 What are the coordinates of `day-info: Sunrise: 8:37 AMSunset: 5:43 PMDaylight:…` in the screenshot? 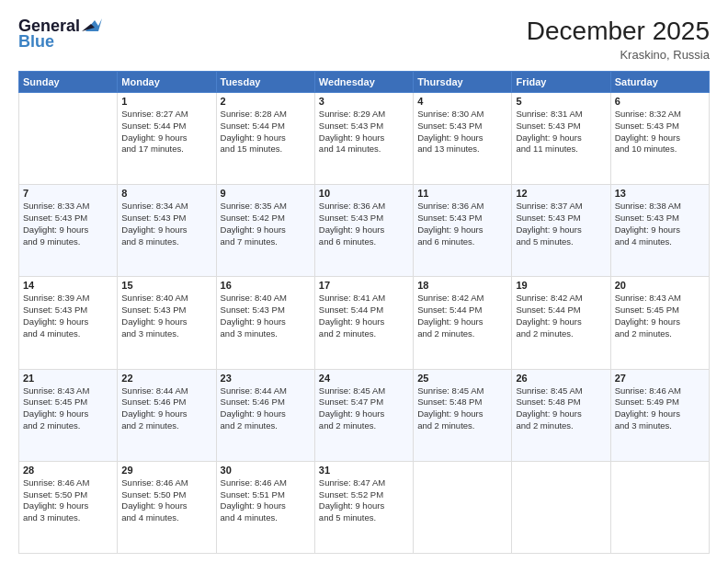 It's located at (561, 224).